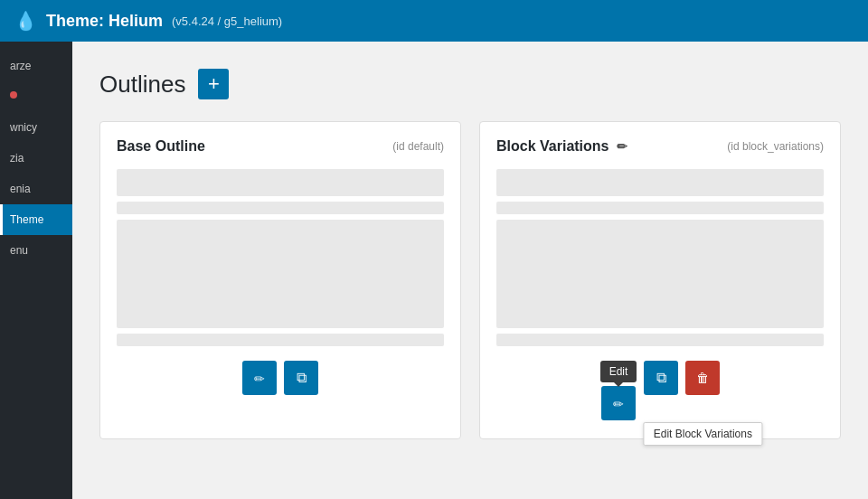 This screenshot has width=868, height=499. I want to click on sidebar-item-enu: enu, so click(36, 250).